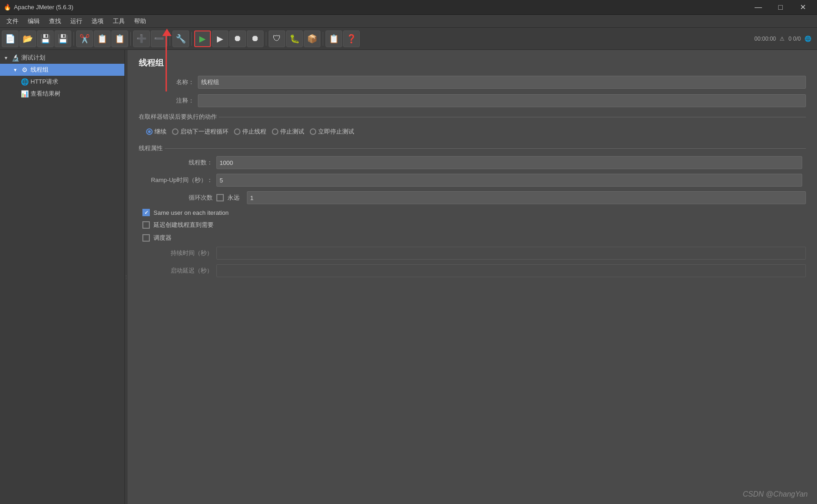 The image size is (817, 504). What do you see at coordinates (473, 271) in the screenshot?
I see `startup-delay-row: 启动延迟（秒）` at bounding box center [473, 271].